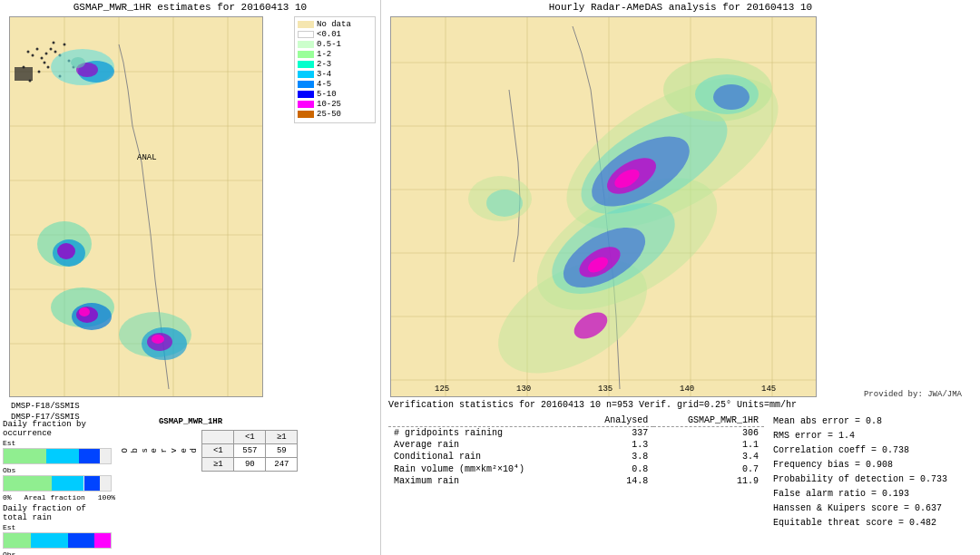 The height and width of the screenshot is (555, 980). Describe the element at coordinates (709, 469) in the screenshot. I see `stats-val-rainvol-gsmap: 0.7` at that location.